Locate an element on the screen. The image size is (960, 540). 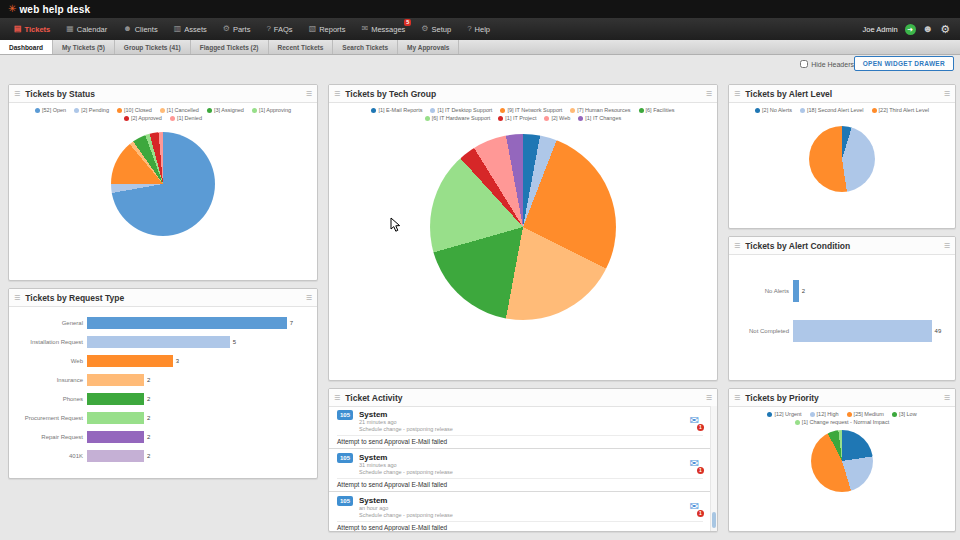
tab-dashboard: Dashboard is located at coordinates (26, 47).